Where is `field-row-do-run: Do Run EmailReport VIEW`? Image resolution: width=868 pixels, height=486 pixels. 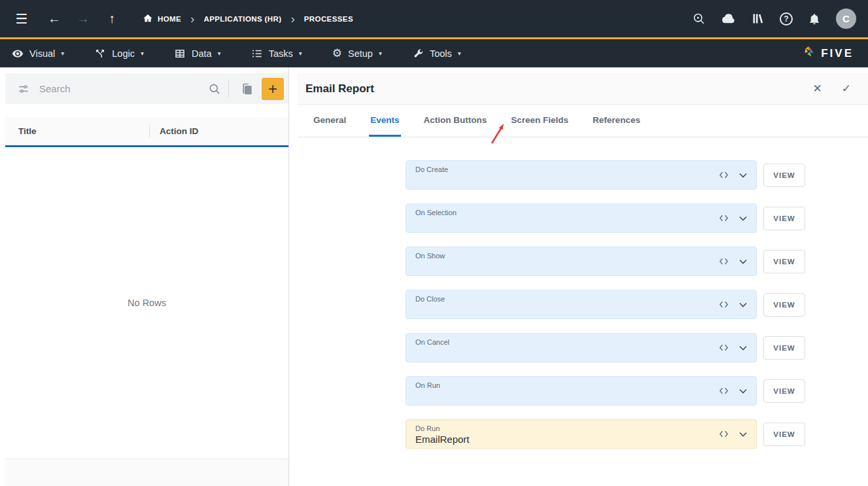
field-row-do-run: Do Run EmailReport VIEW is located at coordinates (637, 434).